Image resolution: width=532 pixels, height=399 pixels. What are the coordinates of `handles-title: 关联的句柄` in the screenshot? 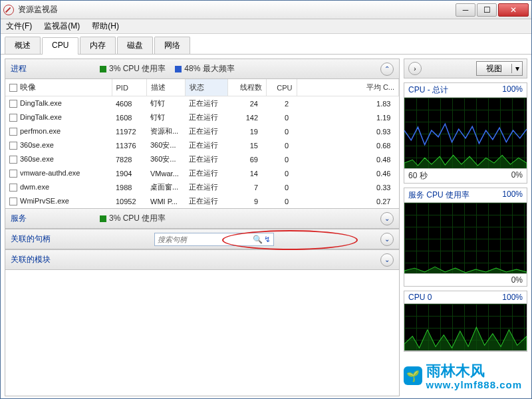 It's located at (31, 239).